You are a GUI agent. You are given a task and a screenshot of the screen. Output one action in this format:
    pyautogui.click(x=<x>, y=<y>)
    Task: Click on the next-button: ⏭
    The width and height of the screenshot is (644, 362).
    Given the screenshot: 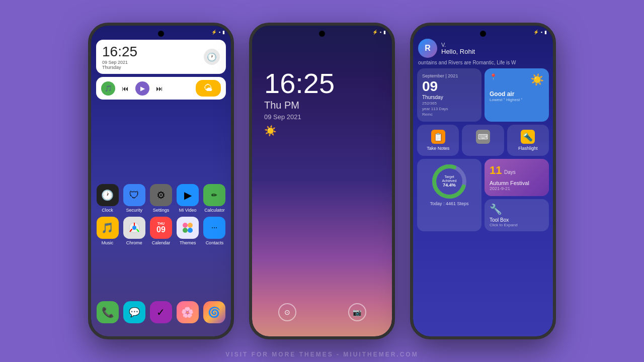 What is the action you would take?
    pyautogui.click(x=159, y=88)
    